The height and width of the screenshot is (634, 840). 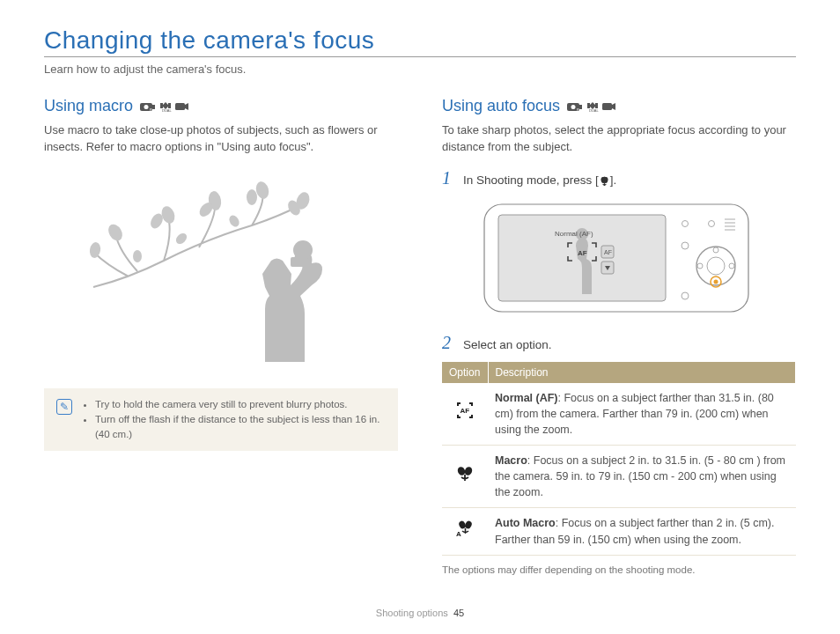 I want to click on option-auto-macro-desc: Auto Macro: Focus on a subject farther t…, so click(x=642, y=532).